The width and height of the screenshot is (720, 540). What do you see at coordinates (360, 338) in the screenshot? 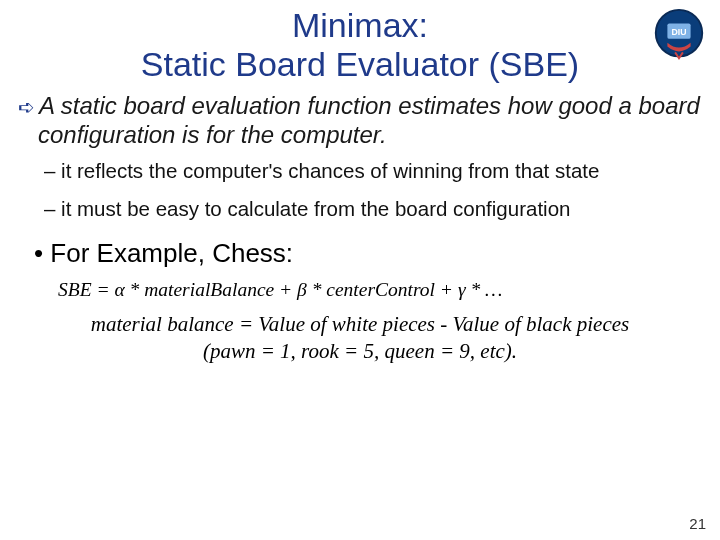
I see `material-balance-definition: material balance = Value of white pieces…` at bounding box center [360, 338].